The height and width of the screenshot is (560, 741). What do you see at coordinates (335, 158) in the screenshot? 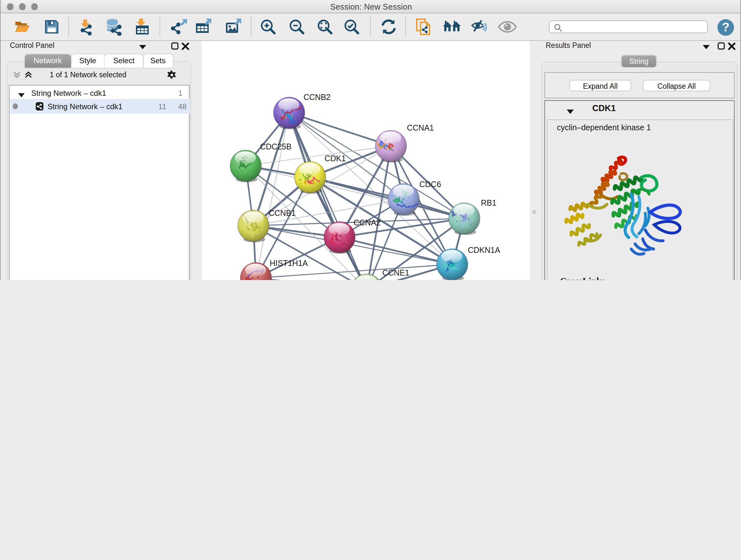
I see `svg-text: CDK1` at bounding box center [335, 158].